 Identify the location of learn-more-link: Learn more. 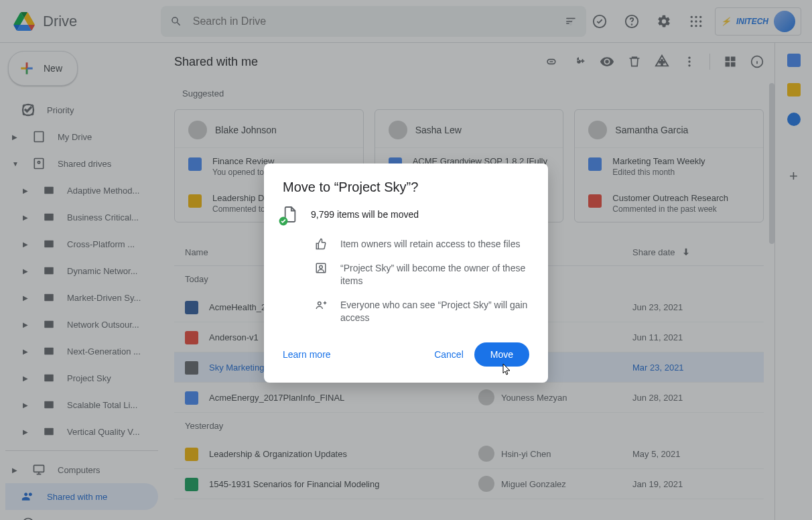
(307, 354).